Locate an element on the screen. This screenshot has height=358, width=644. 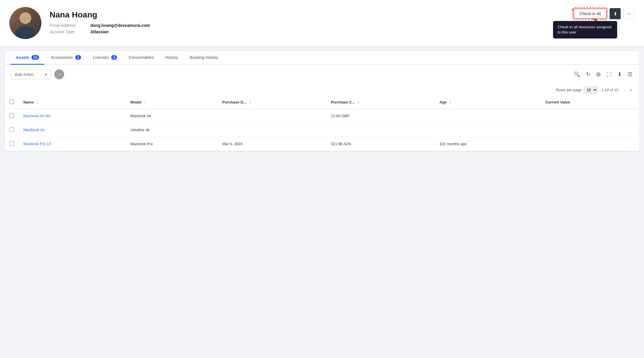
tab-licenses: Licenses 3 is located at coordinates (105, 58).